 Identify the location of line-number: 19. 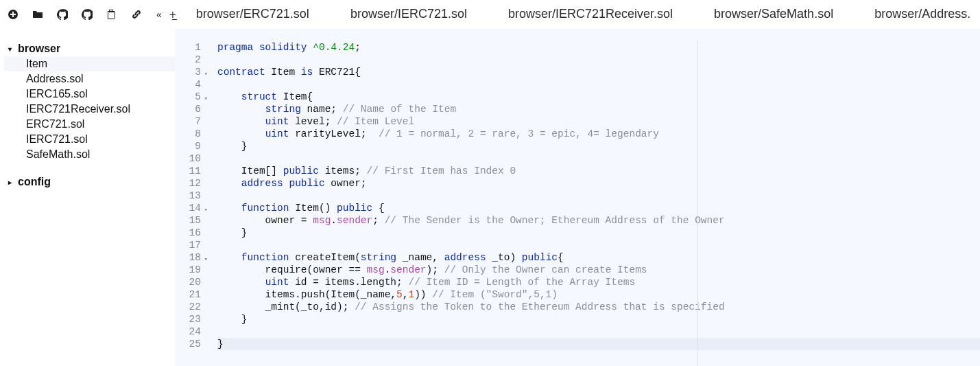
(188, 270).